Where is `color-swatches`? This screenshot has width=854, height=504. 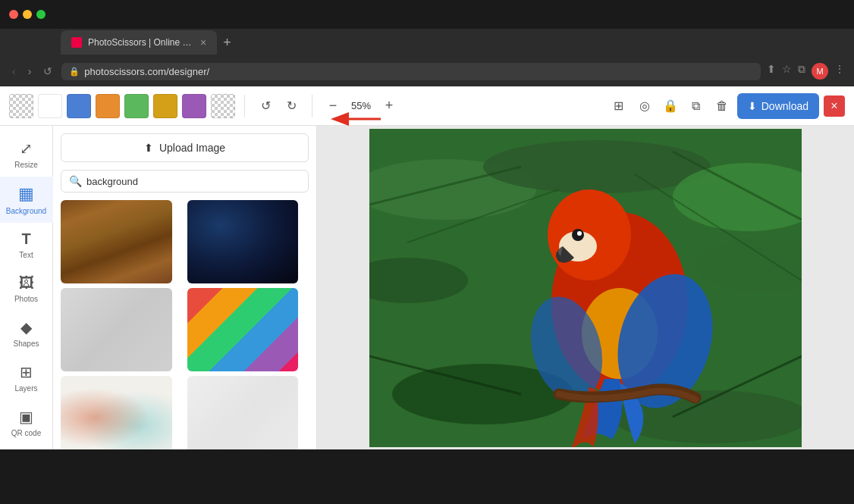
color-swatches is located at coordinates (122, 106).